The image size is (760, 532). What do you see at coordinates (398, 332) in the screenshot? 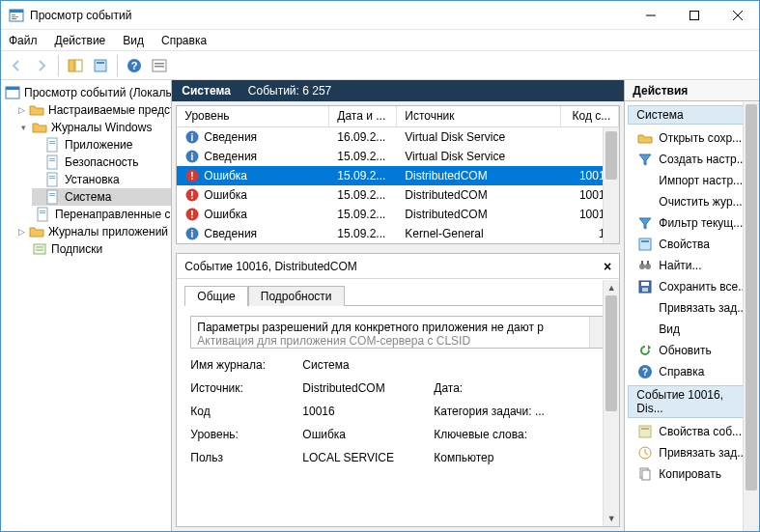
I see `description-box: Параметры разрешений для конкретного при…` at bounding box center [398, 332].